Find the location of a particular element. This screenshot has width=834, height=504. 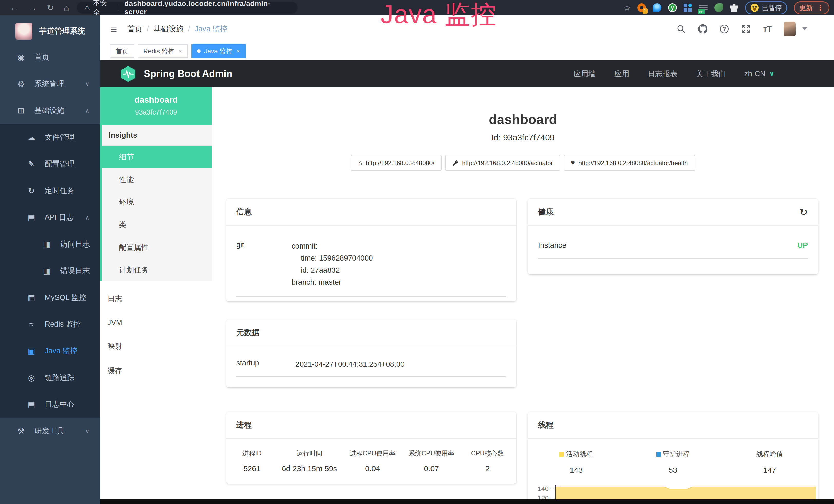

chevron-up-icon: ∧ is located at coordinates (87, 111).